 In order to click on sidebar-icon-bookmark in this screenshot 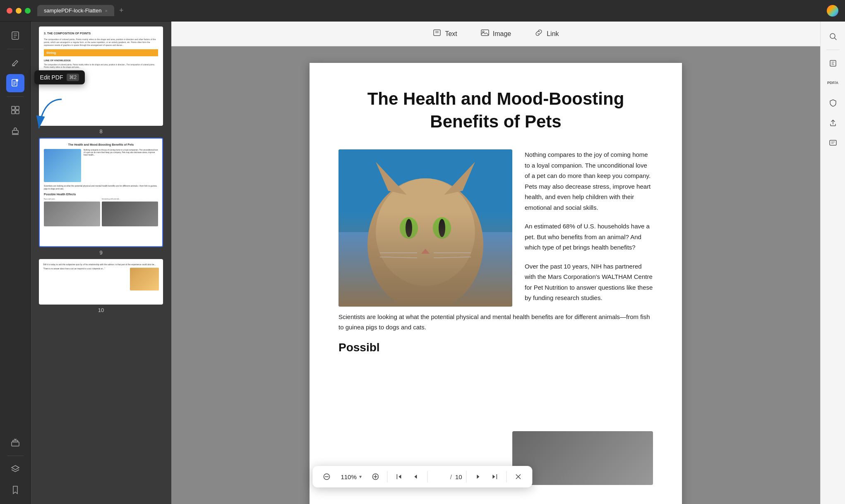, I will do `click(15, 490)`.